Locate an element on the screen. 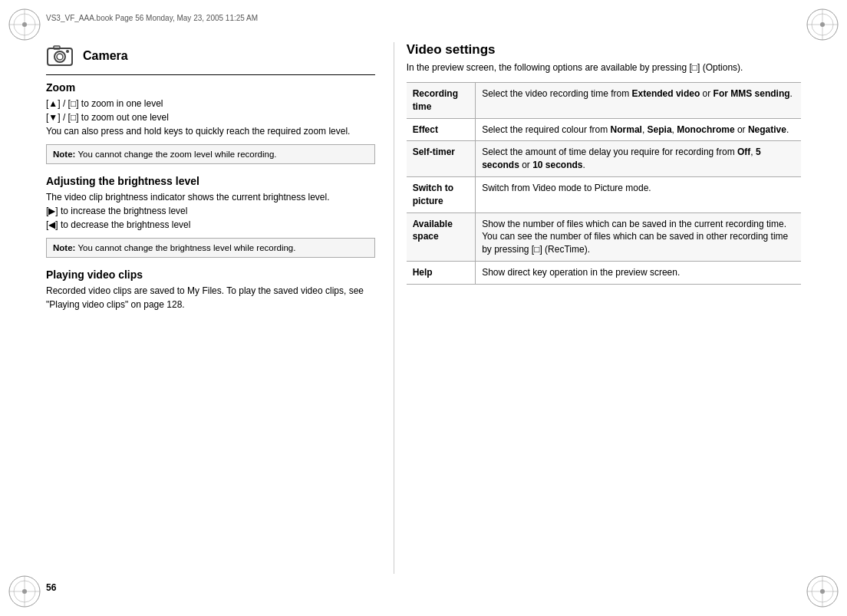  header-text: VS3_VF_AAA.book Page 56 Monday, May 23, … is located at coordinates (152, 18).